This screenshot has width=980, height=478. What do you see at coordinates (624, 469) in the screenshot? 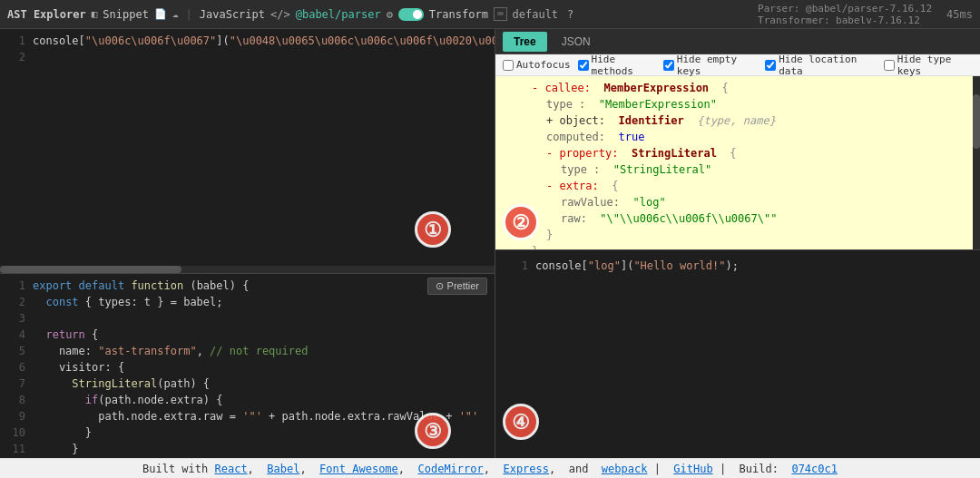
I see `webpack-link: webpack` at bounding box center [624, 469].